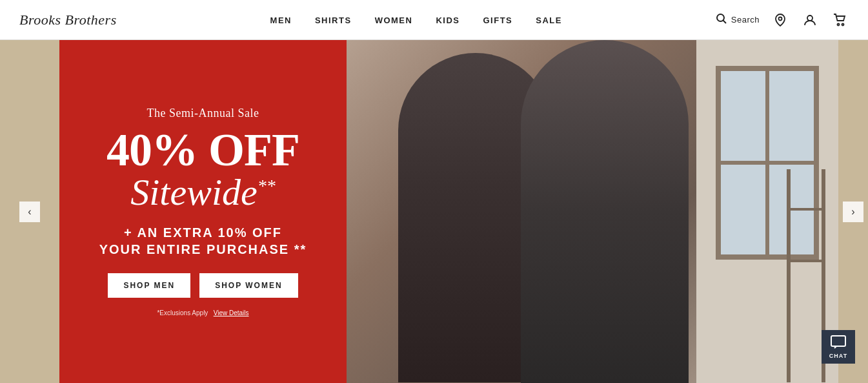 Image resolution: width=868 pixels, height=383 pixels. I want to click on search-label: Search, so click(745, 19).